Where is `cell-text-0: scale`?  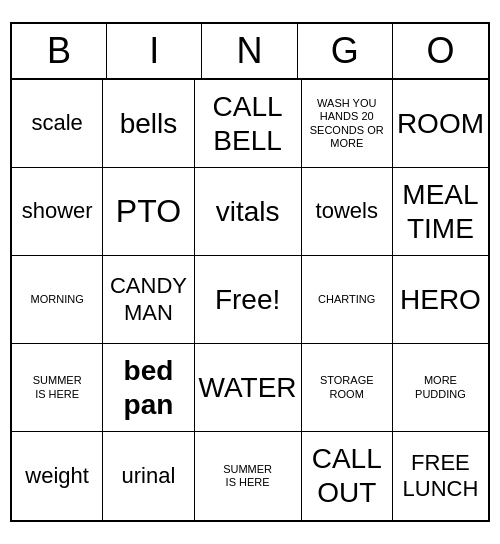 cell-text-0: scale is located at coordinates (56, 123).